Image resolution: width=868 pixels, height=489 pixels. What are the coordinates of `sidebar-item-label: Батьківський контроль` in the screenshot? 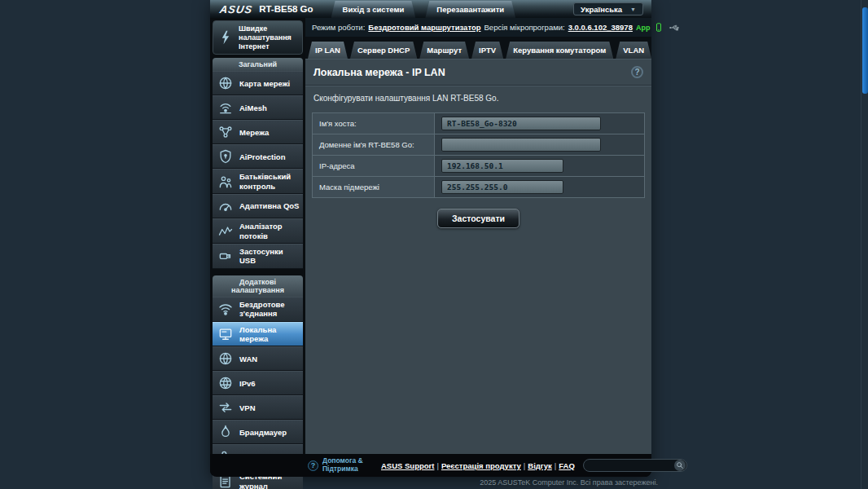 It's located at (270, 181).